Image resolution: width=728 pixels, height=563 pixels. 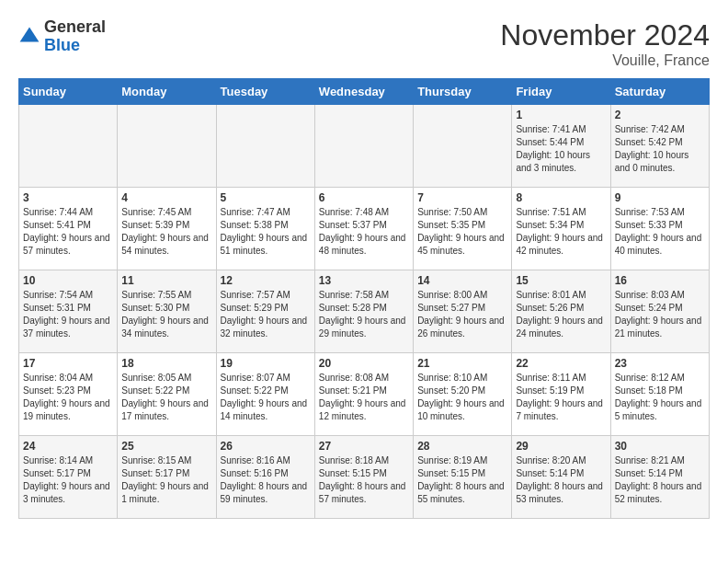 I want to click on calendar-week-row: 24Sunrise: 8:14 AM Sunset: 5:17 PM Dayli…, so click(x=364, y=477).